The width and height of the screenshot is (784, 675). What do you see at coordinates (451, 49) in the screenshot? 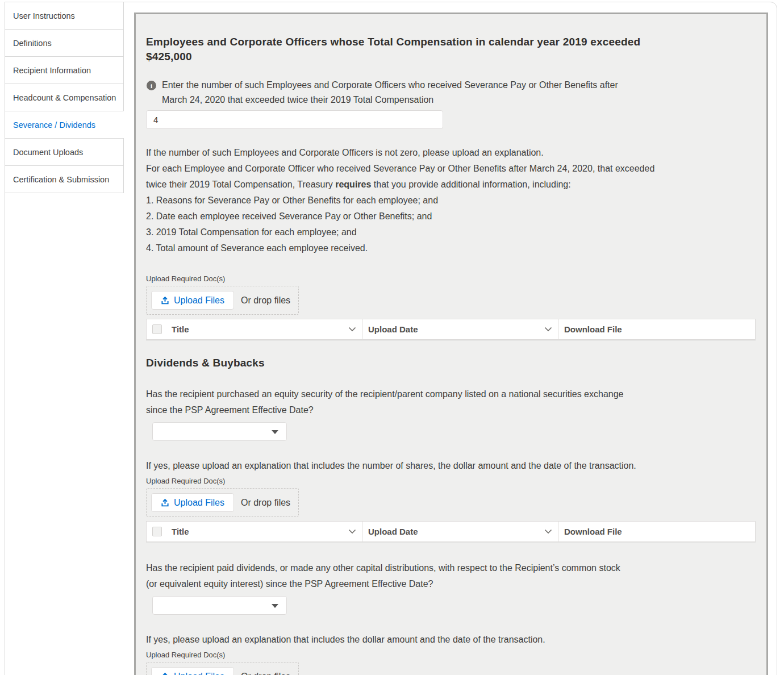
I see `page-title: Employees and Corporate Officers whose T…` at bounding box center [451, 49].